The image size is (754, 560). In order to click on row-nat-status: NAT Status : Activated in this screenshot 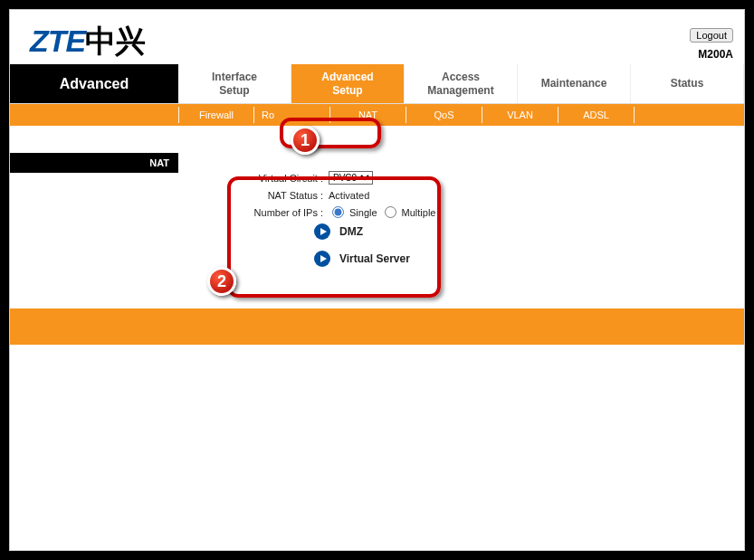, I will do `click(462, 195)`.